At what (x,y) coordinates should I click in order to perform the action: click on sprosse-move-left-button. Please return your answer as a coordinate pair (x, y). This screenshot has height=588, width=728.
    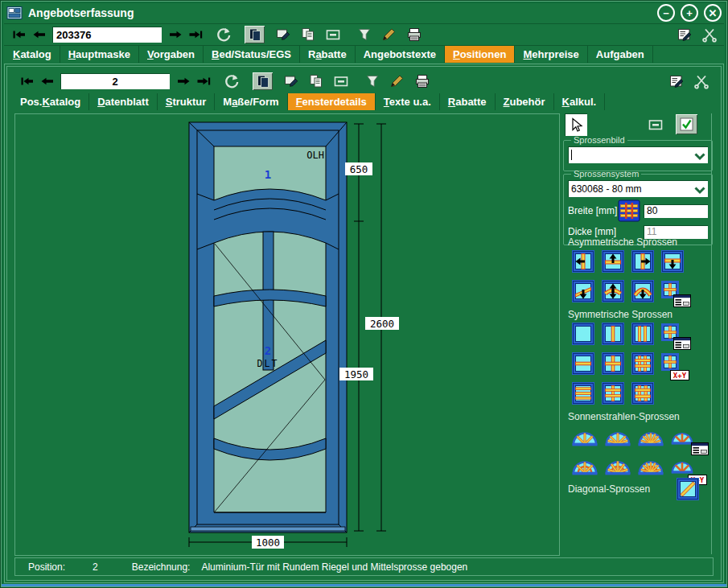
    Looking at the image, I should click on (583, 261).